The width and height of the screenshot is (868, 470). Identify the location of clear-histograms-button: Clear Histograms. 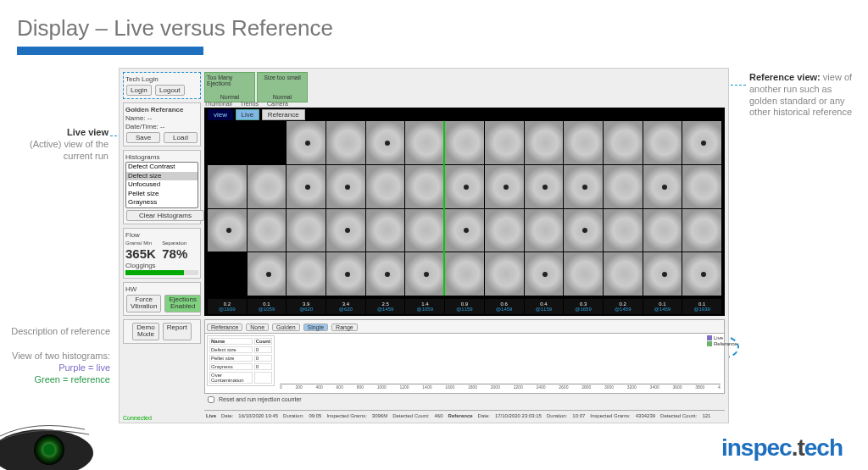
(165, 215).